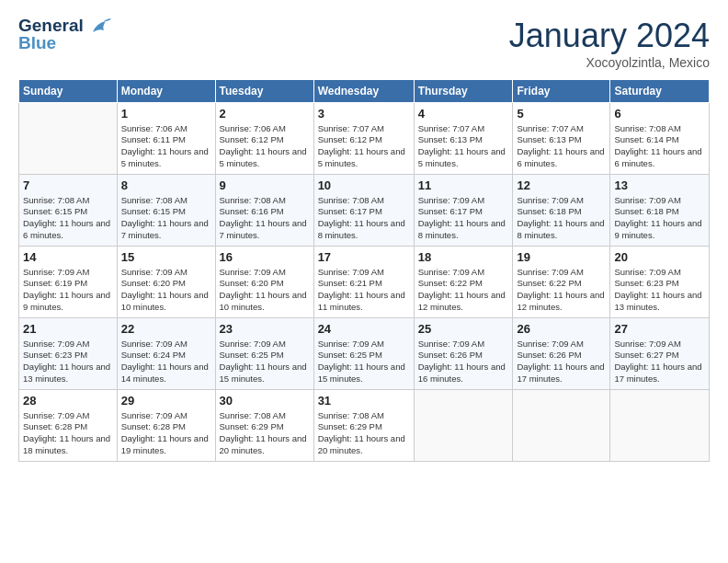 This screenshot has width=728, height=563. What do you see at coordinates (660, 426) in the screenshot?
I see `calendar-cell` at bounding box center [660, 426].